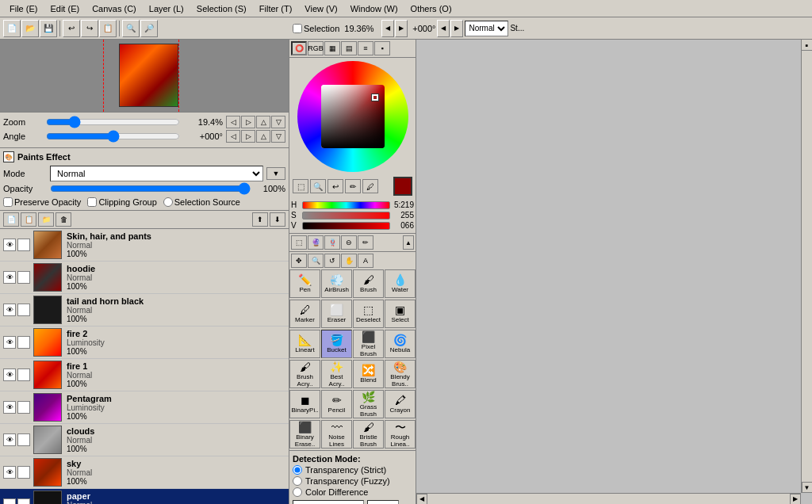 The width and height of the screenshot is (812, 504). What do you see at coordinates (336, 284) in the screenshot?
I see `tool-btn-airbrush: 💨AirBrush` at bounding box center [336, 284].